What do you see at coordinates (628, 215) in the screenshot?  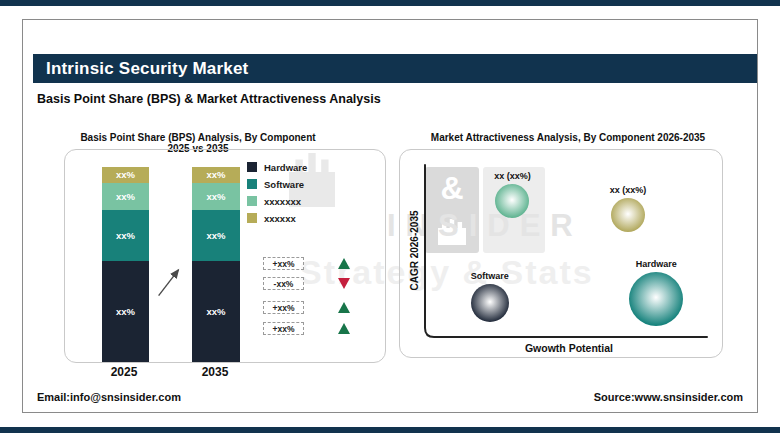 I see `bubble-xx-xx-` at bounding box center [628, 215].